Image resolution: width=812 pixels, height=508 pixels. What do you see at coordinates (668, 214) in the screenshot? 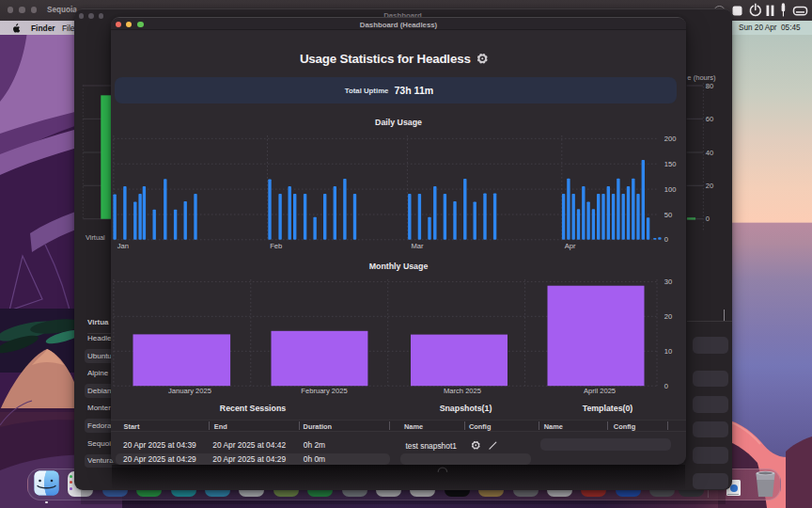
I see `svg-text: 50` at bounding box center [668, 214].